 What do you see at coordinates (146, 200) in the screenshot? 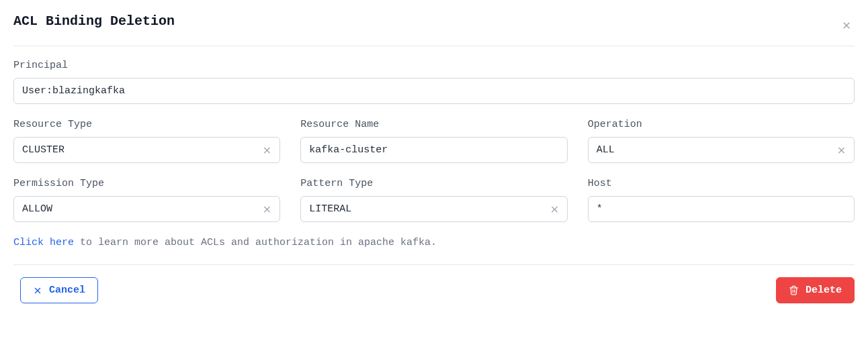
I see `group-permission-type: Permission Type` at bounding box center [146, 200].